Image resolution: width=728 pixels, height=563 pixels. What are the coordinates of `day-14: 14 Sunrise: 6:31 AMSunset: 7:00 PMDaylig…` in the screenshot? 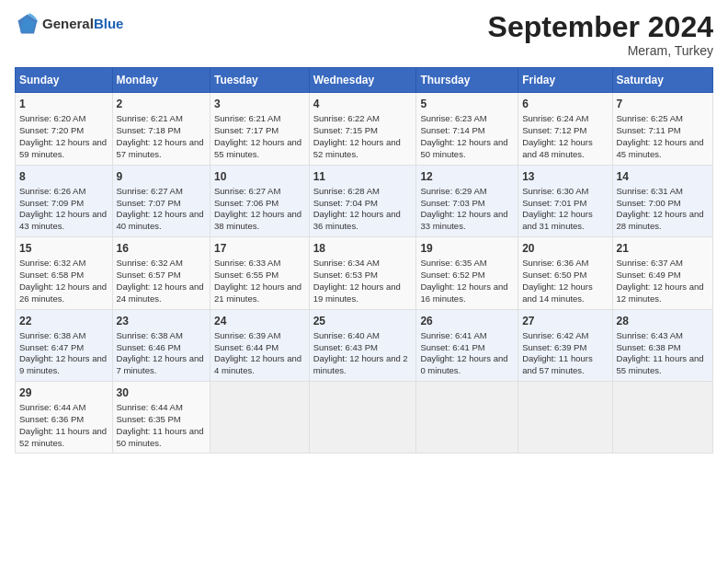 It's located at (662, 201).